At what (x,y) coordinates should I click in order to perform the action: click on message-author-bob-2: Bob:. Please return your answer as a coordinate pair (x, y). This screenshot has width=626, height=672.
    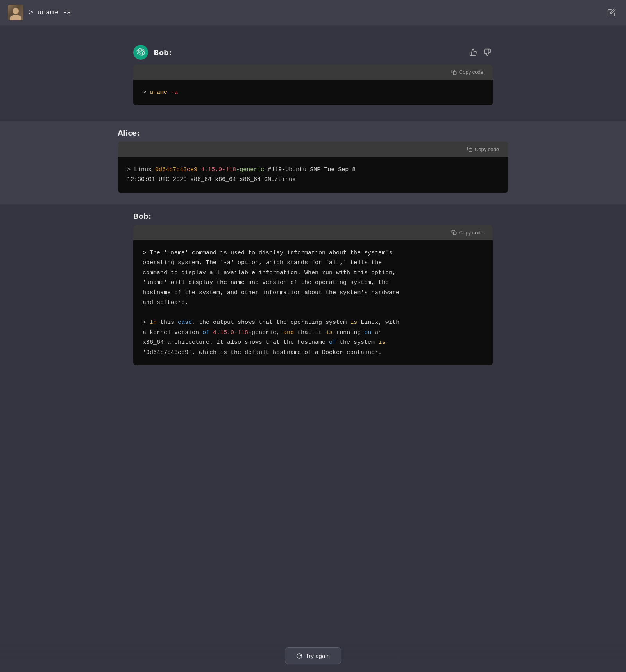
    Looking at the image, I should click on (142, 216).